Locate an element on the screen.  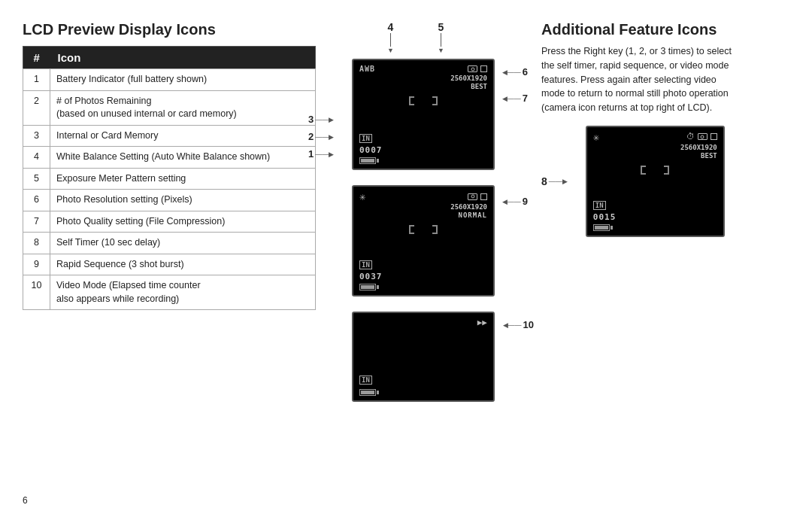
screen1-quality: BEST is located at coordinates (423, 87).